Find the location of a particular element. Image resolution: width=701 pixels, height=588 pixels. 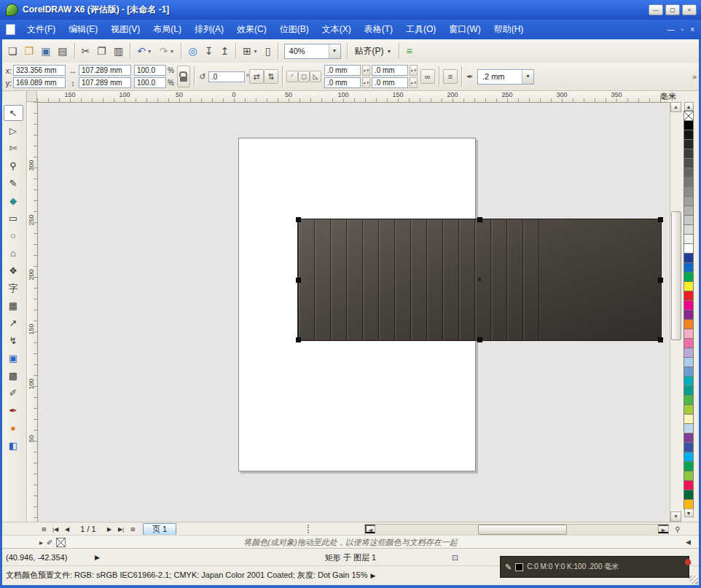

mirror-horizontal-button: ⇄ is located at coordinates (256, 77).